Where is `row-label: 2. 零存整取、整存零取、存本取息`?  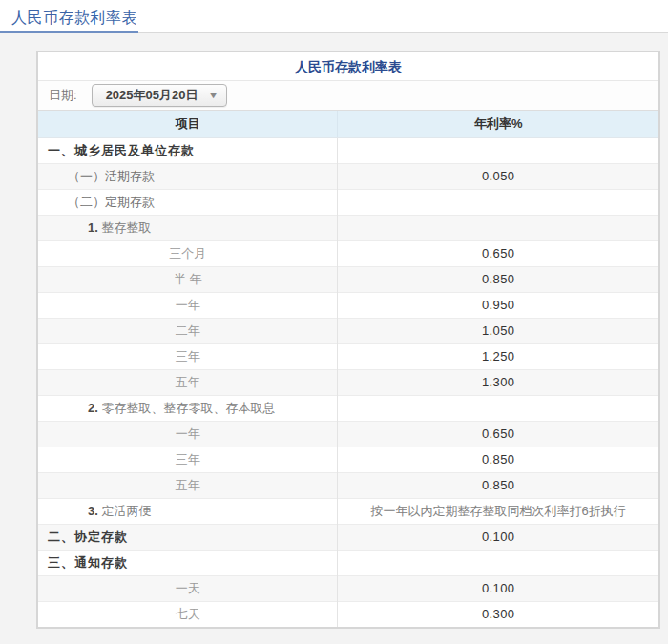 row-label: 2. 零存整取、整存零取、存本取息 is located at coordinates (188, 408).